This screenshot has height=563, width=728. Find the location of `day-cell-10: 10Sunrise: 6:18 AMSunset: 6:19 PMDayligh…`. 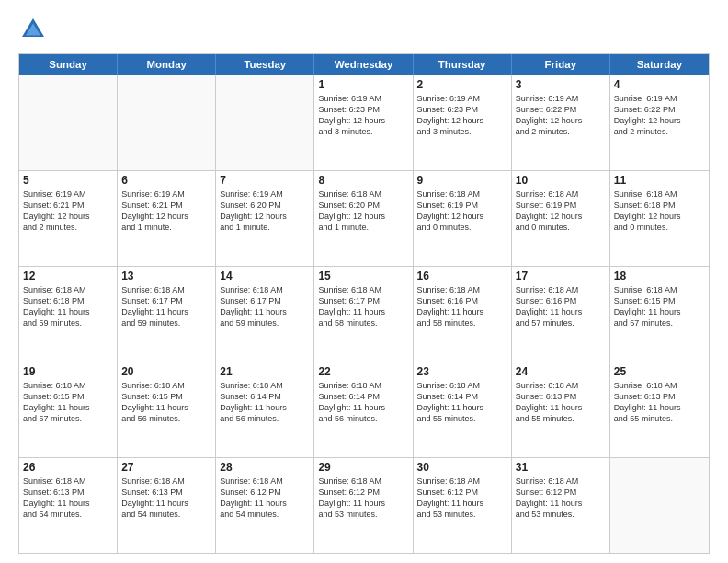

day-cell-10: 10Sunrise: 6:18 AMSunset: 6:19 PMDayligh… is located at coordinates (561, 219).